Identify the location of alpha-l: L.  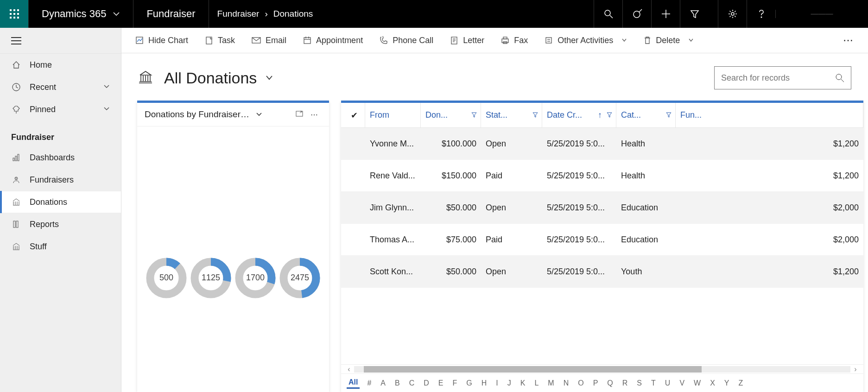
(537, 383).